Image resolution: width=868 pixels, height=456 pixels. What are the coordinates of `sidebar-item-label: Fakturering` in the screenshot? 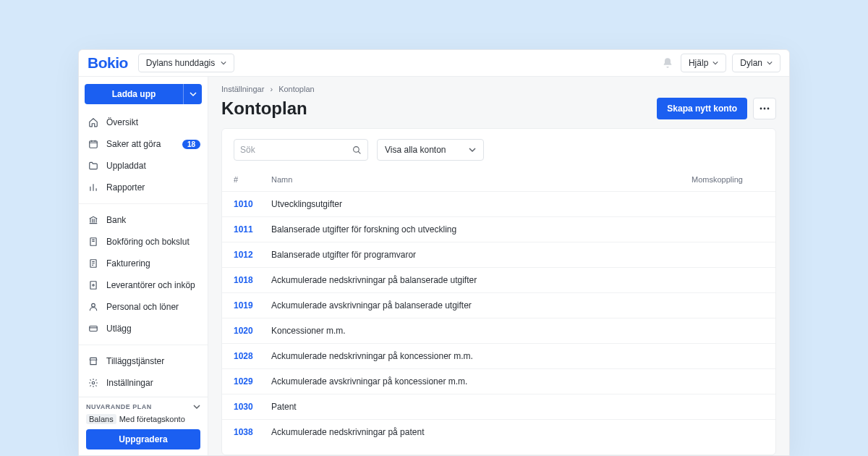 It's located at (129, 263).